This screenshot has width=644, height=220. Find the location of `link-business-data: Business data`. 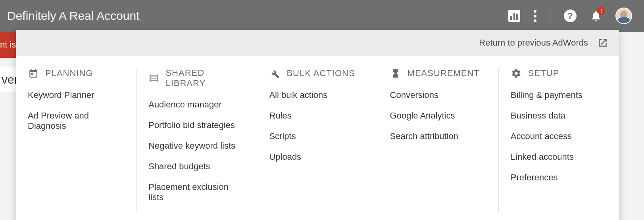

link-business-data: Business data is located at coordinates (559, 116).